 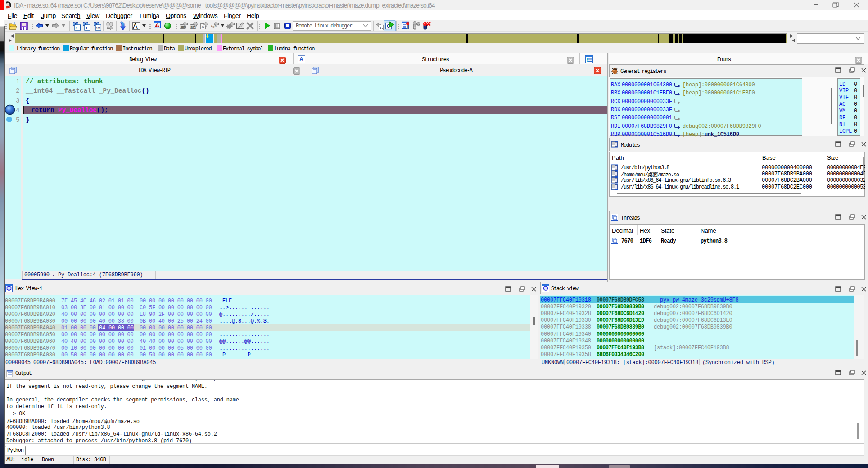 I want to click on svg-text: T, so click(x=87, y=28).